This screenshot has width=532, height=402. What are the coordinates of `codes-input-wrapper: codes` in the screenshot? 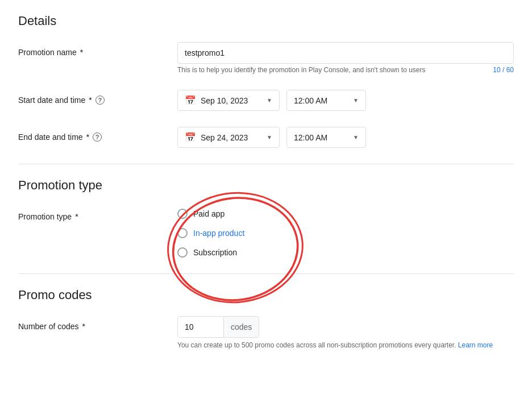 It's located at (218, 327).